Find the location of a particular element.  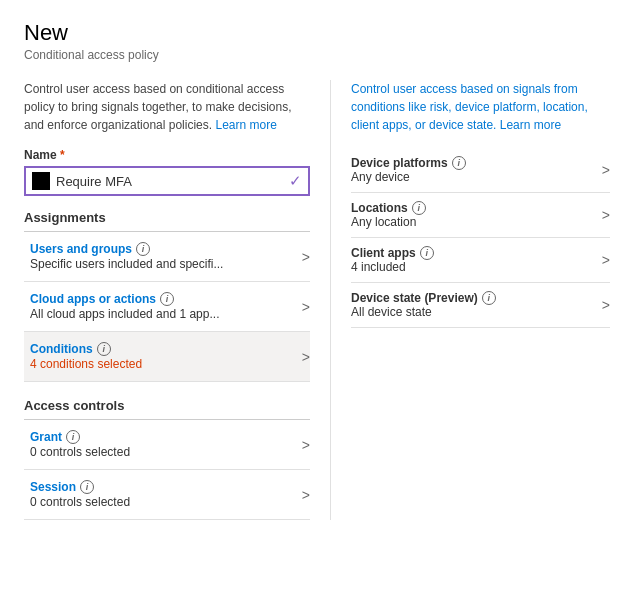

device-state-subtitle: All device state is located at coordinates (472, 312).